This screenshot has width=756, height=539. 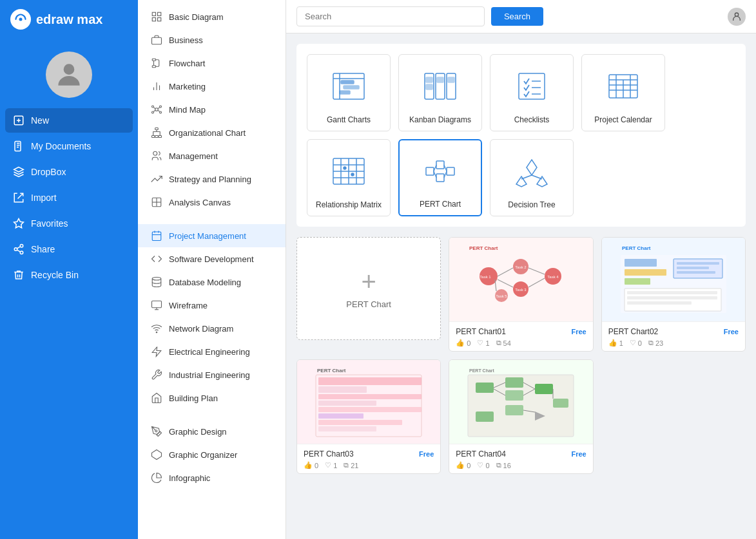 What do you see at coordinates (69, 75) in the screenshot?
I see `avatar` at bounding box center [69, 75].